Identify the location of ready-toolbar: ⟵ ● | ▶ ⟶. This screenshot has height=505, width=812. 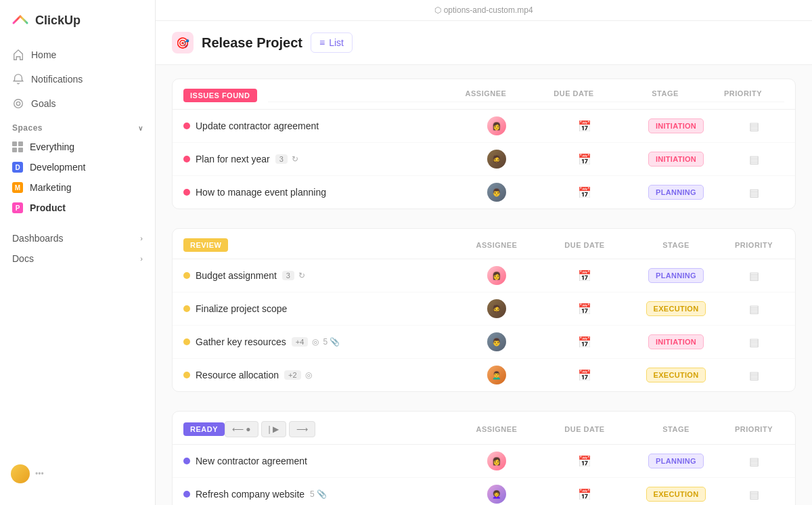
(270, 429).